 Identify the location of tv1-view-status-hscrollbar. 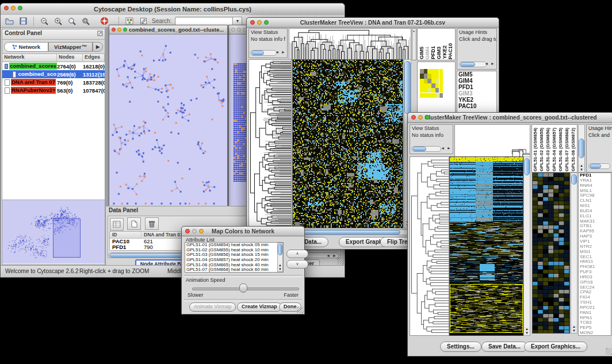
(263, 53).